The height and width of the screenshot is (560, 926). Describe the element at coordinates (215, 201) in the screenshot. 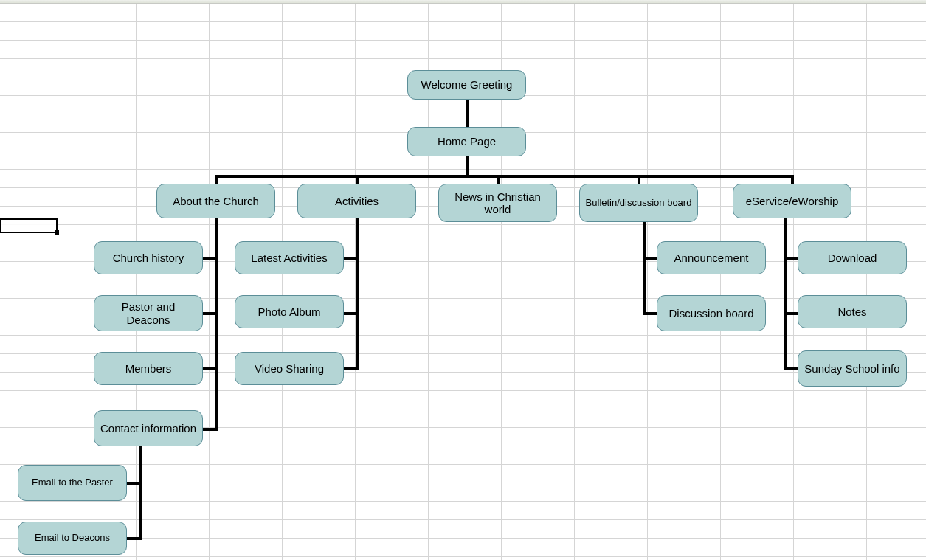

I see `node-about-church: About the Church` at that location.